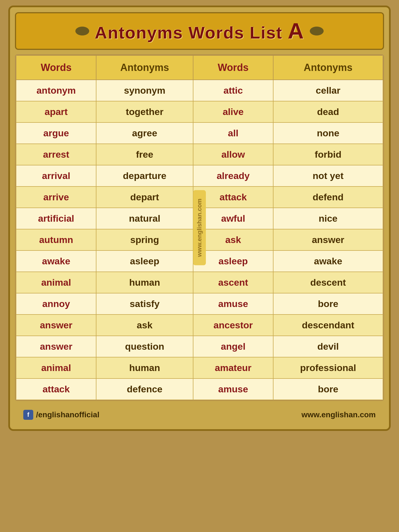 The image size is (399, 532). I want to click on cell-1-1: together, so click(145, 112).